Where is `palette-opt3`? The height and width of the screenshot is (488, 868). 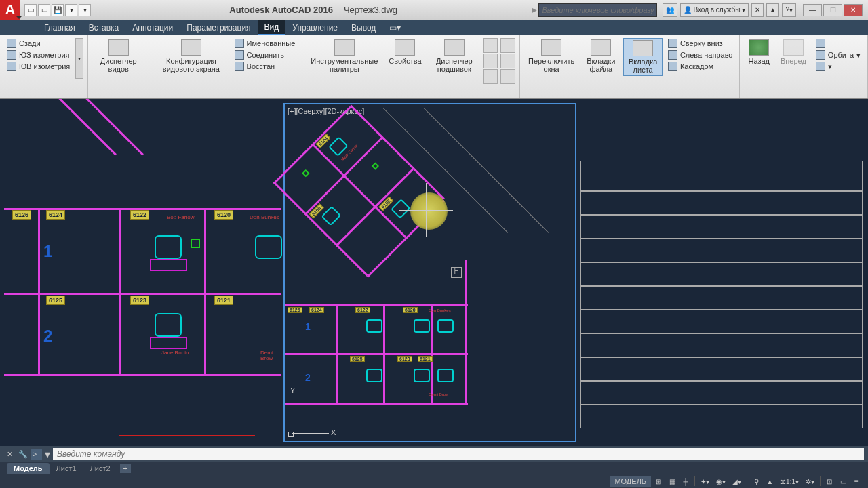 palette-opt3 is located at coordinates (490, 77).